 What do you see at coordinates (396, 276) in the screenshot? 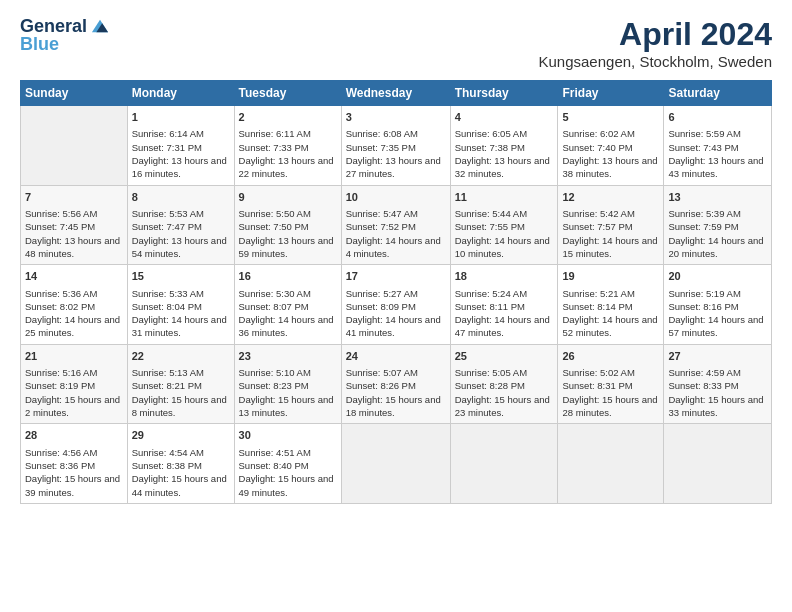
I see `day-number: 17` at bounding box center [396, 276].